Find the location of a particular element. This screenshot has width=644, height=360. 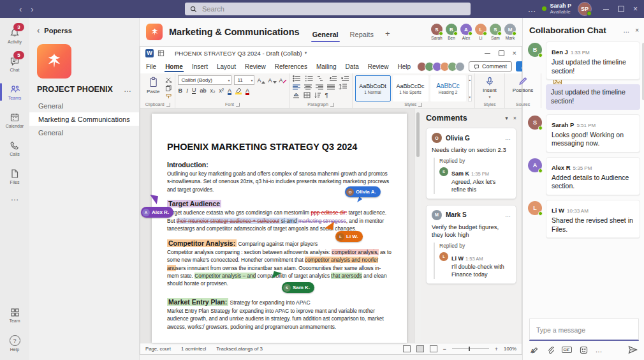

chat-close-icon: × is located at coordinates (637, 31).